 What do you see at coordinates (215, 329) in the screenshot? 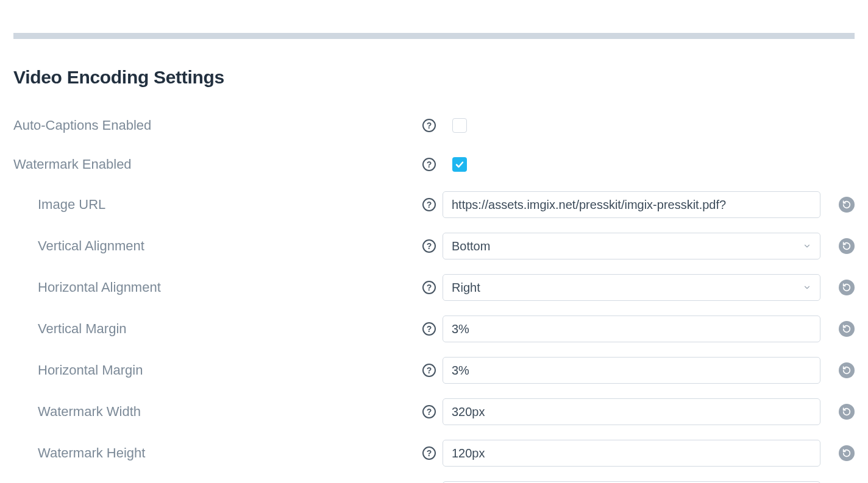
I see `label-vertical-margin: Vertical Margin` at bounding box center [215, 329].